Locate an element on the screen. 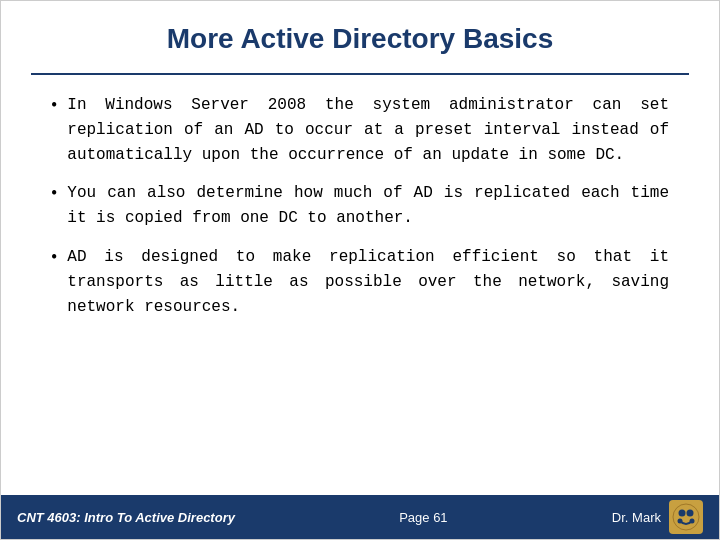 This screenshot has height=540, width=720. slide-title: More Active Directory Basics is located at coordinates (360, 37).